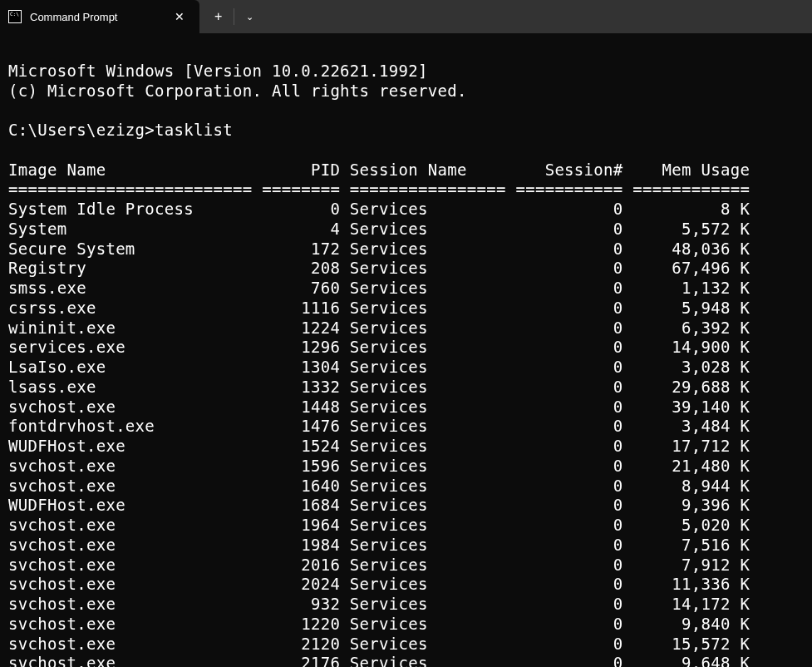  Describe the element at coordinates (406, 17) in the screenshot. I see `title-bar: C:\ Command Prompt ✕ + ⌄` at that location.